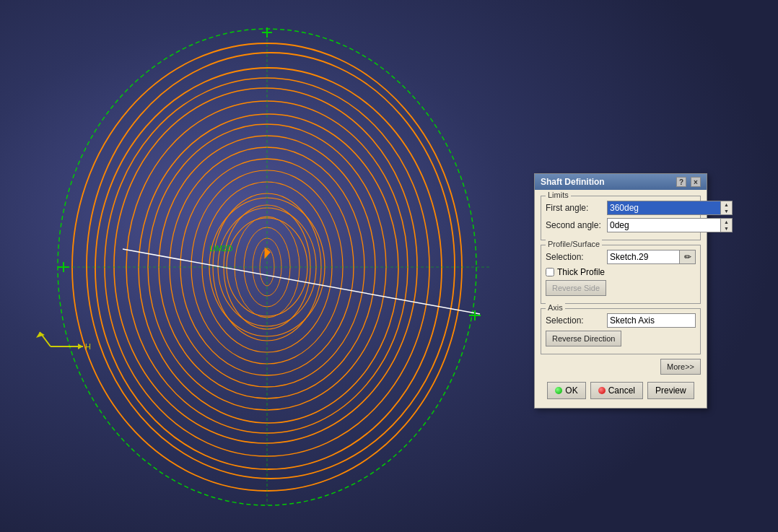 This screenshot has height=532, width=778. I want to click on cancel-button: Cancel, so click(616, 391).